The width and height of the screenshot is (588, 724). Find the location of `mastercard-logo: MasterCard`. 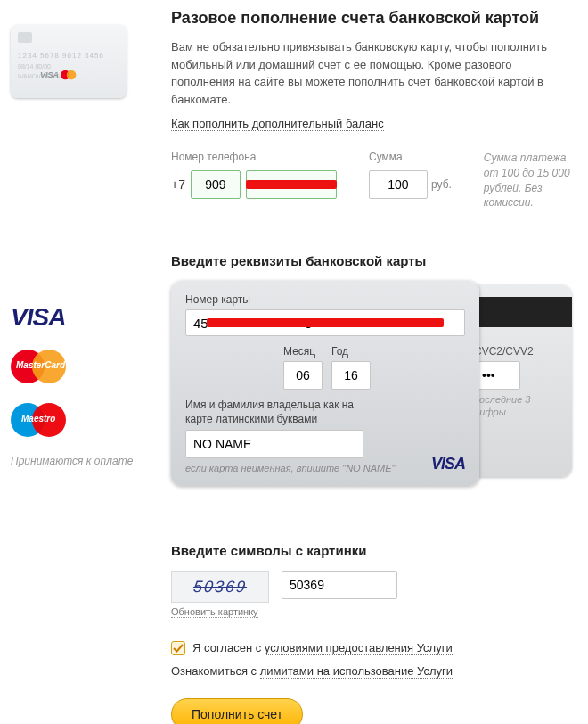

mastercard-logo: MasterCard is located at coordinates (41, 366).